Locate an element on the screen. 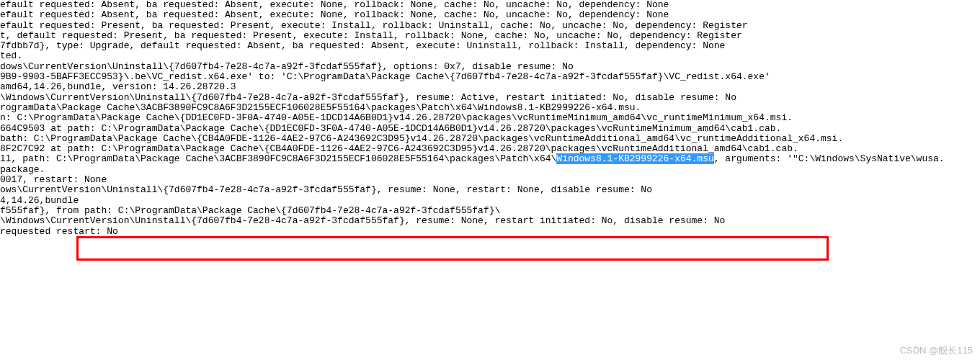 Image resolution: width=980 pixels, height=360 pixels. log-text-suffix: , arguments: '"C:\Windows\SysNative\wusa… is located at coordinates (829, 158).